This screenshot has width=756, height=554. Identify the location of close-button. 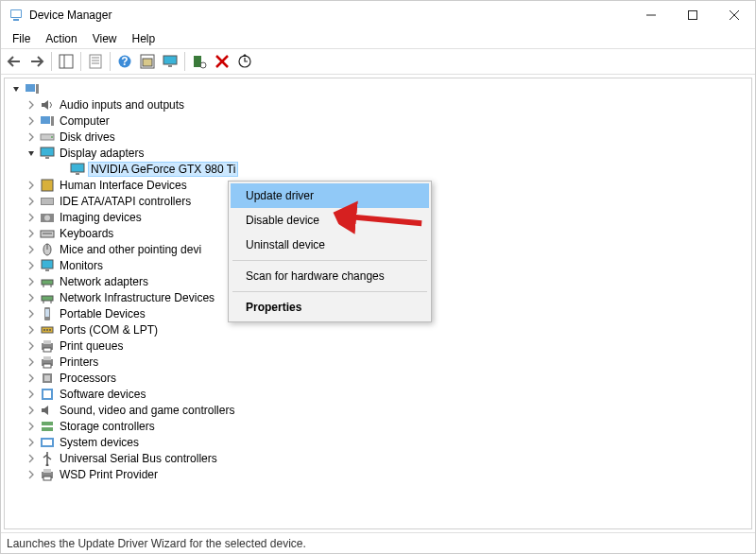
(734, 15).